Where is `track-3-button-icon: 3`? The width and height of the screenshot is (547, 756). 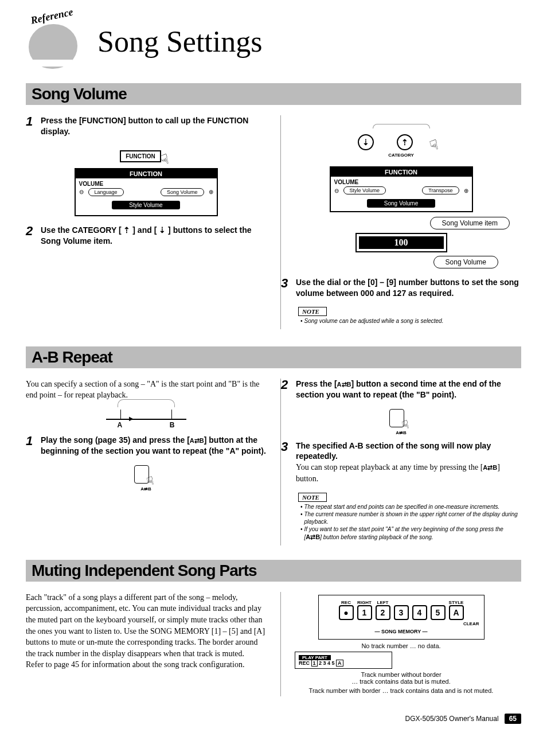 track-3-button-icon: 3 is located at coordinates (401, 613).